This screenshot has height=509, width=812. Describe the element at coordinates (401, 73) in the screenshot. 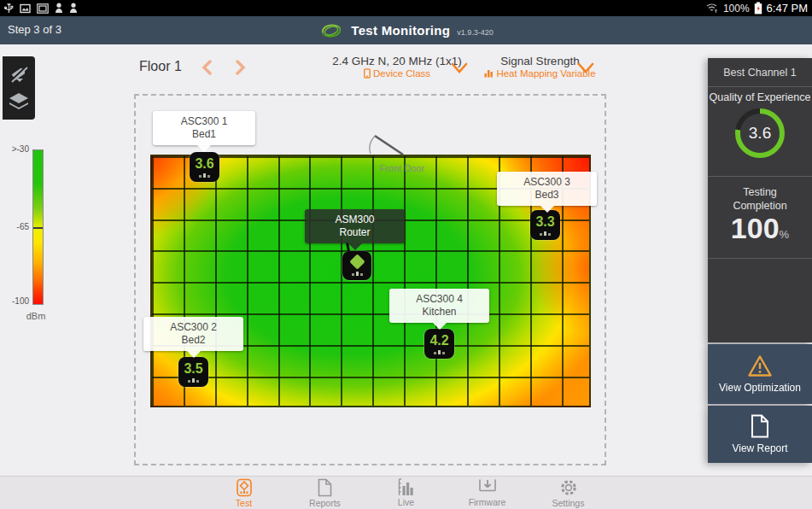

I see `device-class-label: Device Class` at that location.